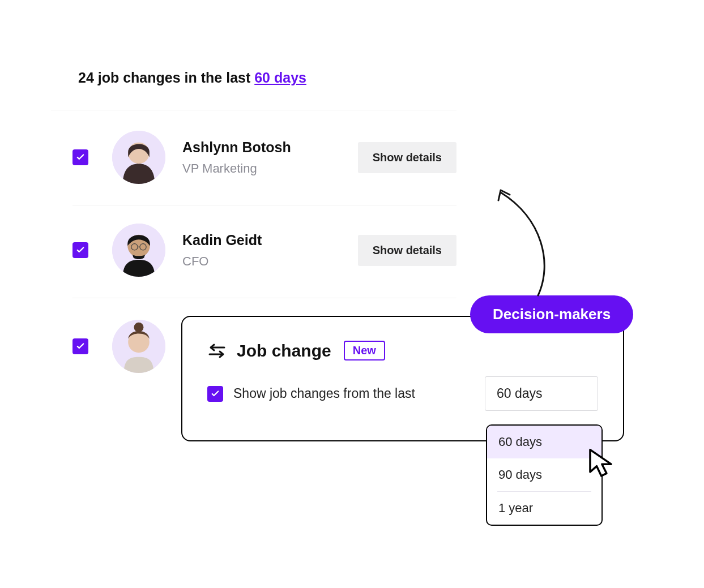 Image resolution: width=704 pixels, height=588 pixels. I want to click on period-option-60-days: 60 days, so click(544, 442).